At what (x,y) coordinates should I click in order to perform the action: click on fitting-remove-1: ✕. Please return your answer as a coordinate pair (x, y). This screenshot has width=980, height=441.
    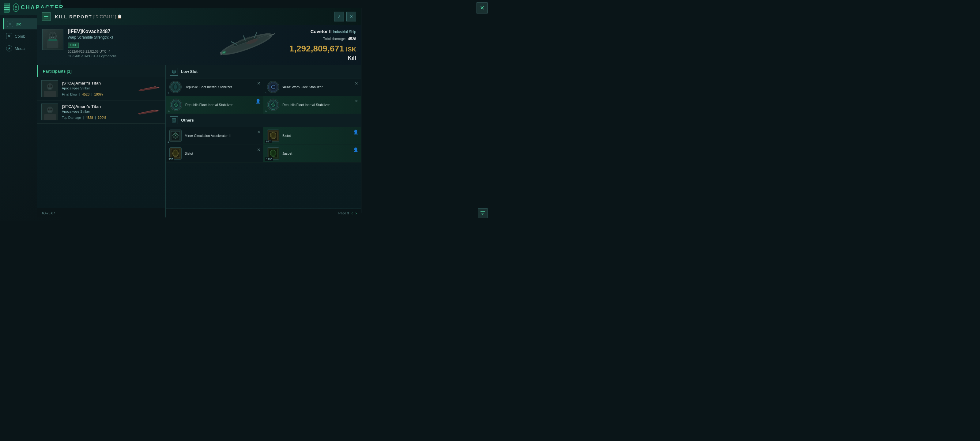
    Looking at the image, I should click on (259, 83).